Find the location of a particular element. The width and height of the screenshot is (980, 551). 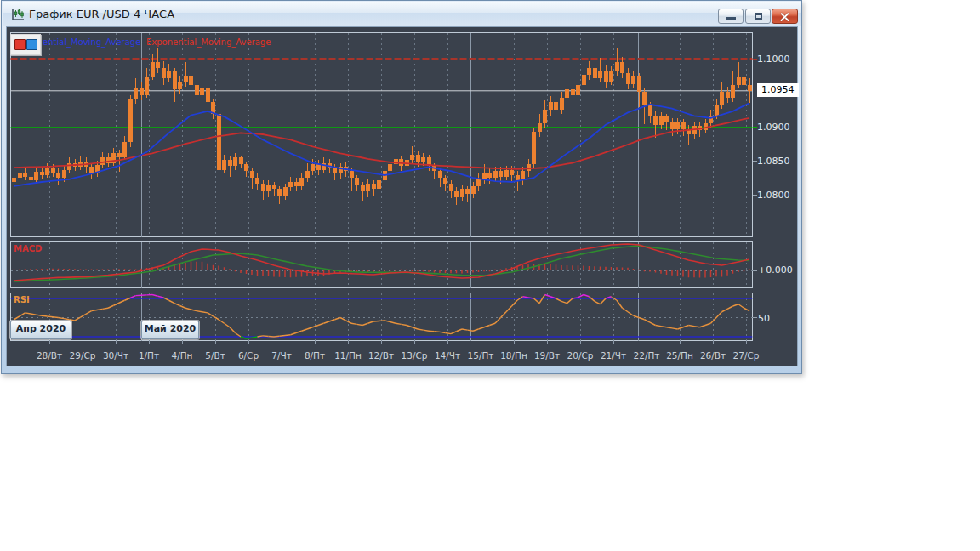

minimize-icon is located at coordinates (732, 19).